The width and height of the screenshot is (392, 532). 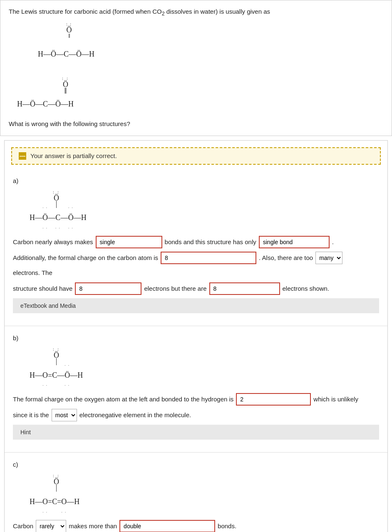 I want to click on part-a-row1: Carbon nearly always makes bonds and thi…, so click(x=196, y=242).